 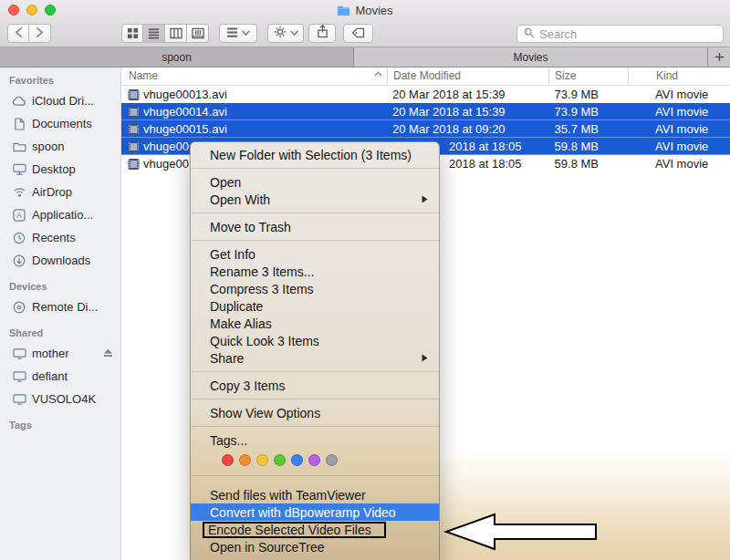 I want to click on menu-item-move-to-trash: Move to Trash, so click(x=315, y=226).